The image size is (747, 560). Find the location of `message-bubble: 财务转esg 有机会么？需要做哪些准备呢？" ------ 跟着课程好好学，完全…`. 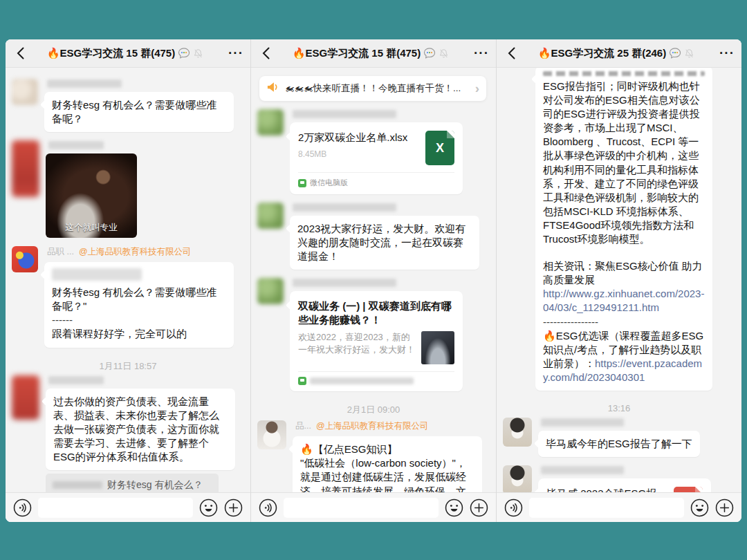

message-bubble: 财务转esg 有机会么？需要做哪些准备呢？" ------ 跟着课程好好学，完全… is located at coordinates (139, 304).